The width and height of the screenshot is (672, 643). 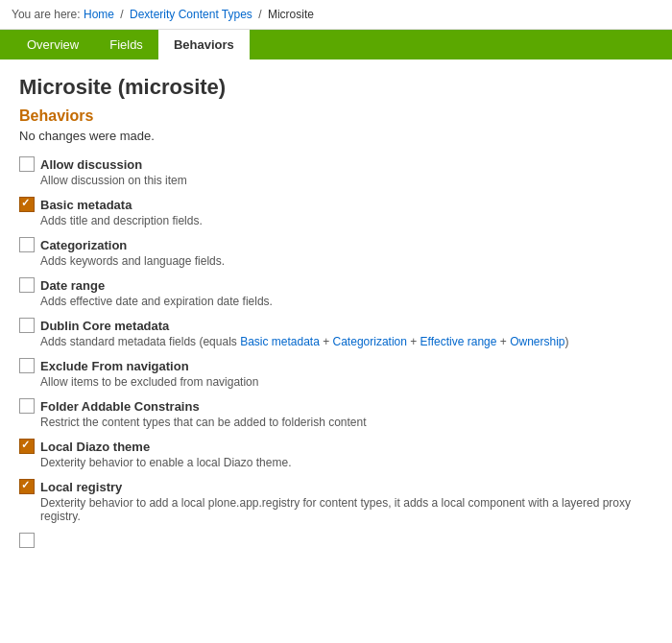 I want to click on behavior-local-diazo-theme-desc: Dexterity behavior to enable a local Dia…, so click(x=347, y=463).